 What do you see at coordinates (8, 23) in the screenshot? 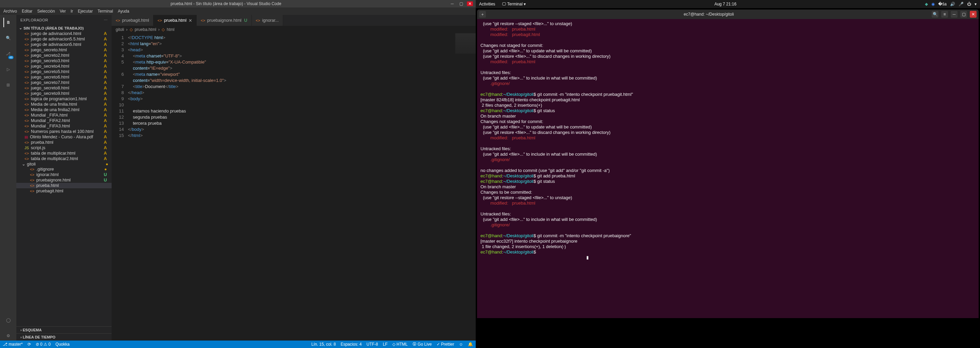
I see `explorer-icon: 🗎` at bounding box center [8, 23].